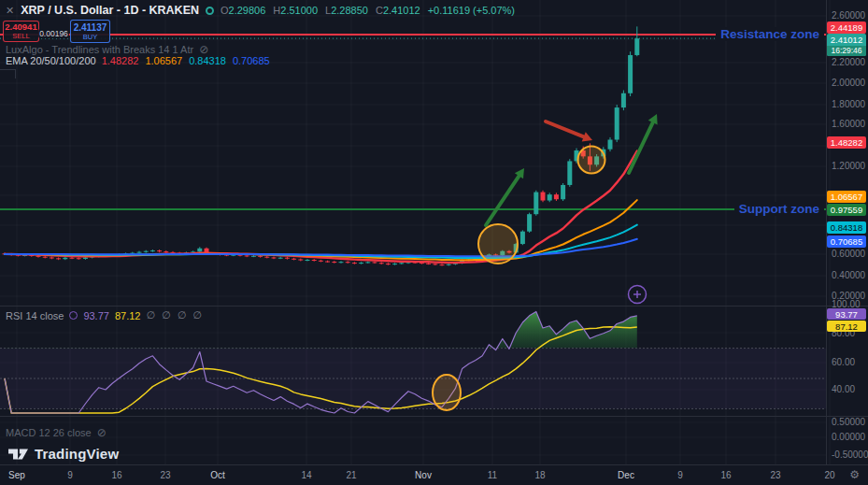  I want to click on rsi-ma-value: 87.12, so click(128, 316).